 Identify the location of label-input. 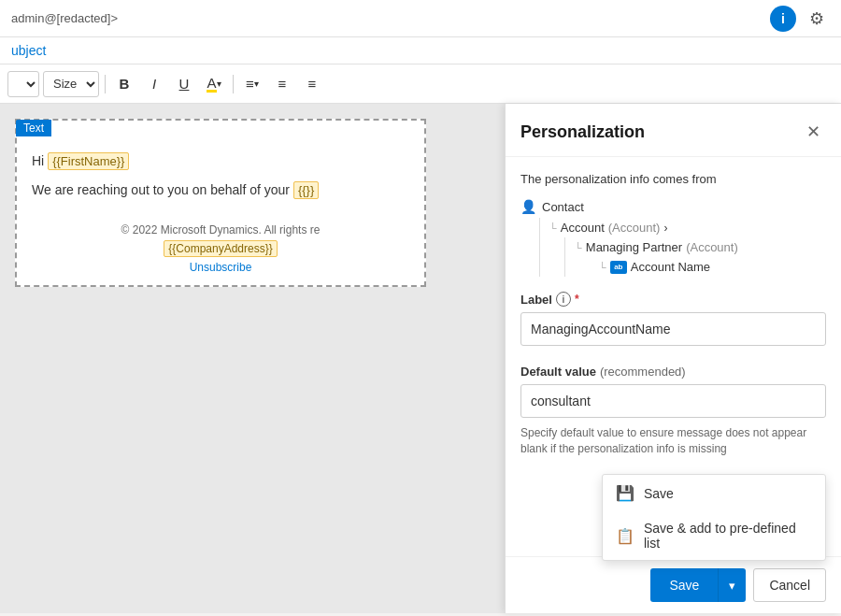
(673, 329).